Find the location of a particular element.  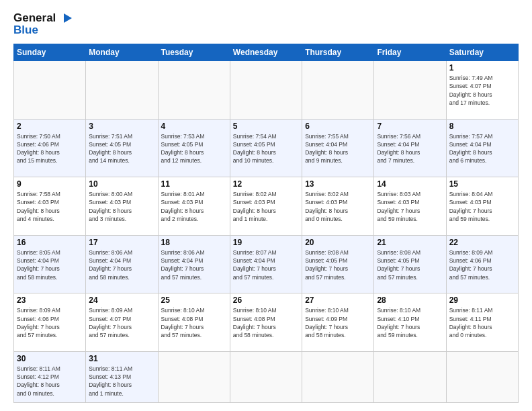

calendar-cell: 20Sunrise: 8:08 AMSunset: 4:05 PMDayligh… is located at coordinates (339, 265).